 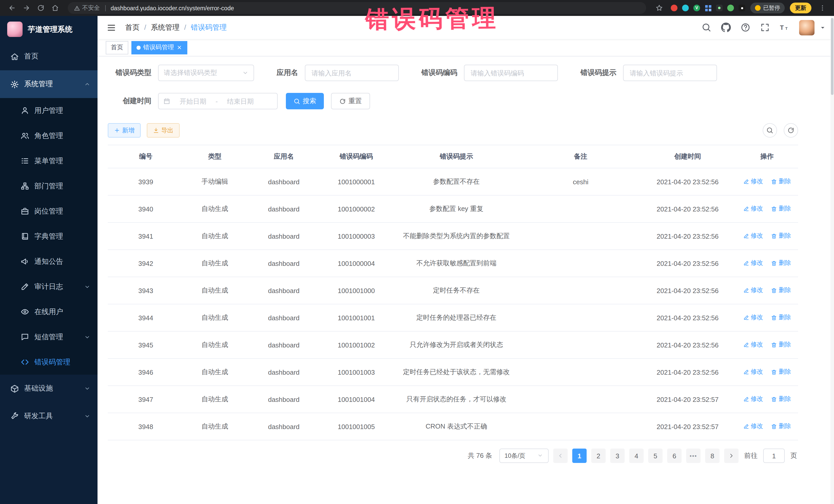 What do you see at coordinates (159, 47) in the screenshot?
I see `tab: 错误码管理` at bounding box center [159, 47].